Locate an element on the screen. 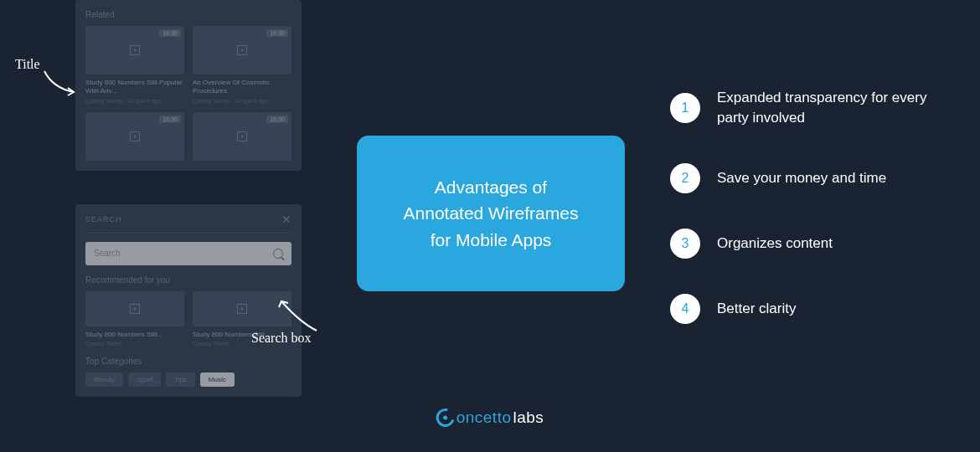  video-card: 16:30 An Overview Of Cosmetic Procedures… is located at coordinates (242, 65).